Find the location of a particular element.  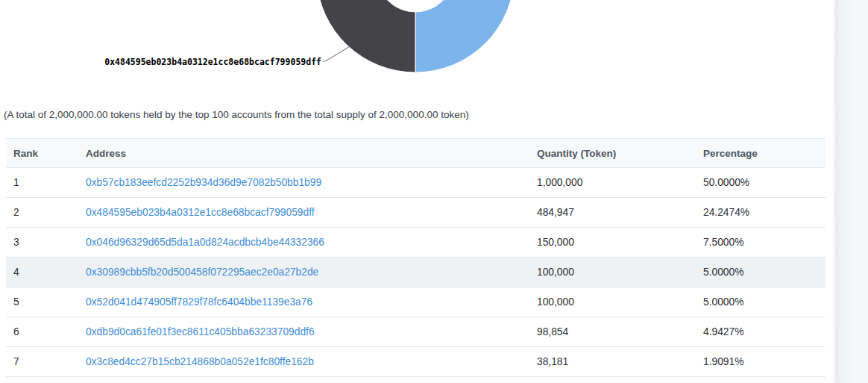

header-quantity: Quantity (Token) is located at coordinates (613, 154).